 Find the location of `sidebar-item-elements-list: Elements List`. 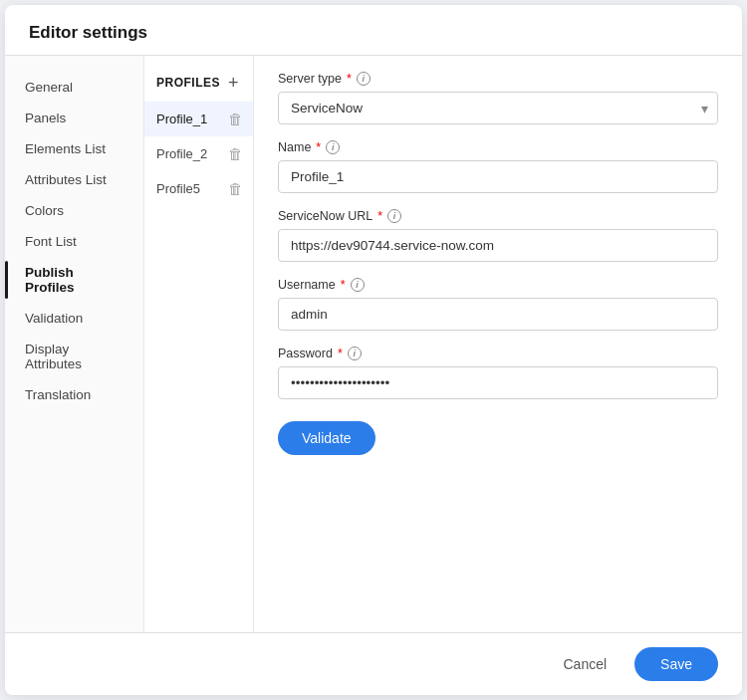

sidebar-item-elements-list: Elements List is located at coordinates (74, 149).